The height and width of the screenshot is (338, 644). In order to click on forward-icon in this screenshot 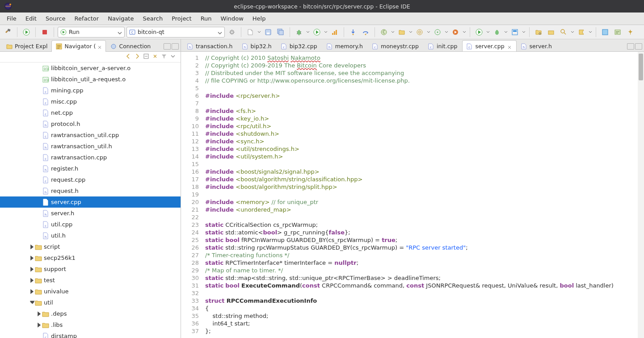, I will do `click(137, 57)`.